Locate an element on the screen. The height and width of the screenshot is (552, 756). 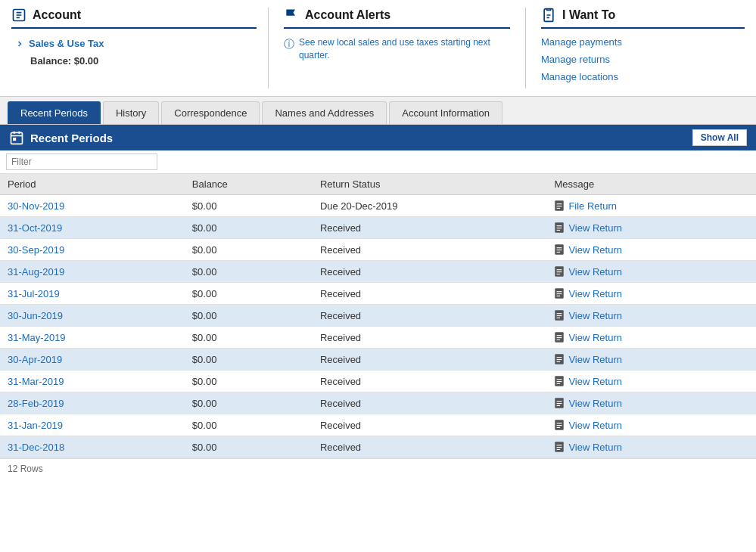
period-link: 31-May-2019 is located at coordinates (36, 337).